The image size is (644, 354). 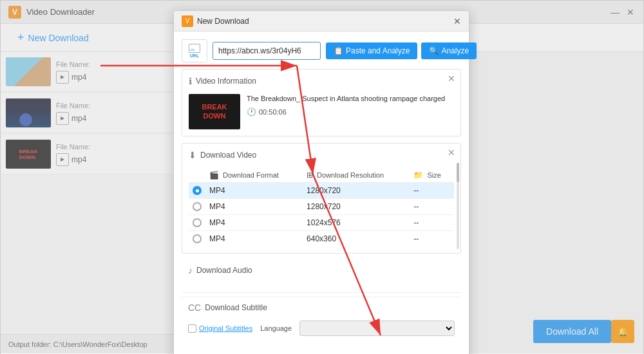 What do you see at coordinates (194, 55) in the screenshot?
I see `url-label: URL` at bounding box center [194, 55].